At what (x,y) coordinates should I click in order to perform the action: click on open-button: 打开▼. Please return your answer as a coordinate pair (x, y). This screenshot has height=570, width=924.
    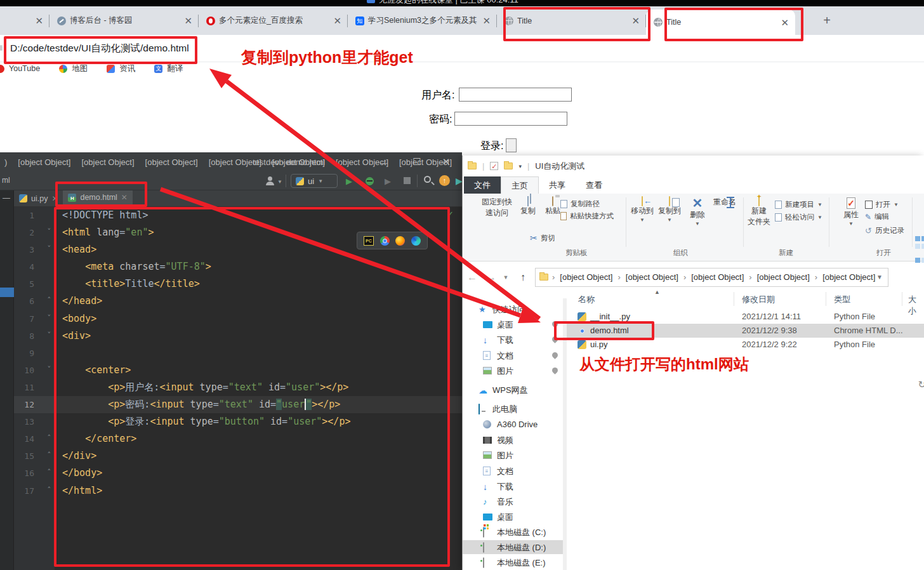
    Looking at the image, I should click on (882, 204).